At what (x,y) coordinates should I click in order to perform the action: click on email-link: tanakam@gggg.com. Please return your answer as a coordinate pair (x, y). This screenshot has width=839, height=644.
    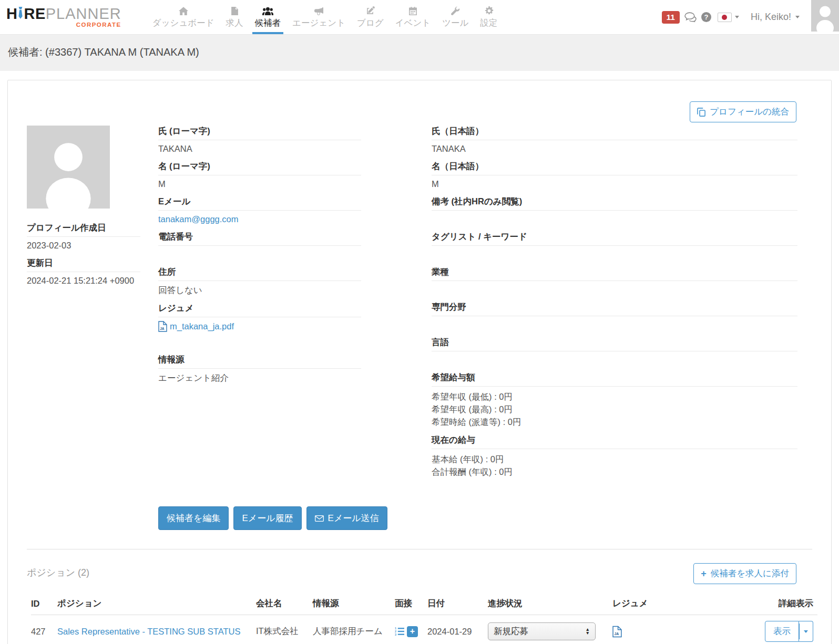
    Looking at the image, I should click on (199, 219).